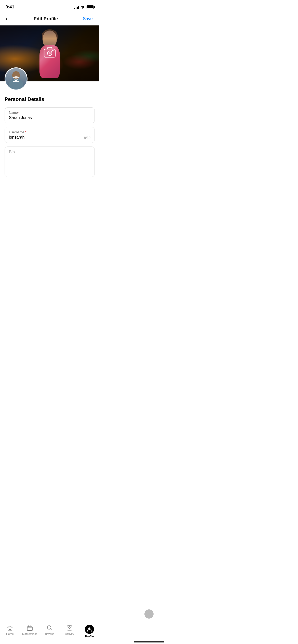  I want to click on cover-camera-icon, so click(50, 53).